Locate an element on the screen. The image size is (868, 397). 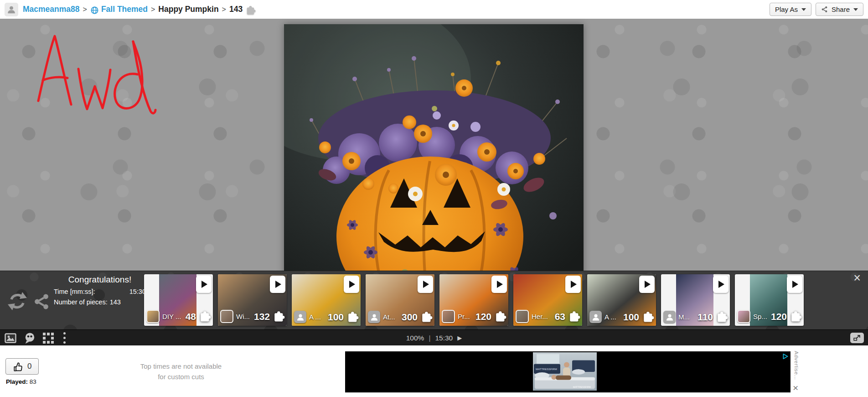
page-footer: 0 Played: 83 Top times are not available… is located at coordinates (434, 371).